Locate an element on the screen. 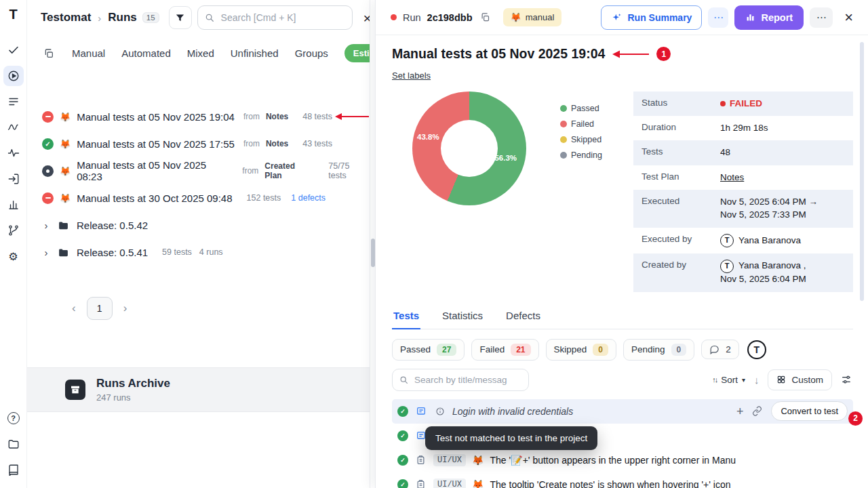 The height and width of the screenshot is (488, 868). filter-chip-skipped: Skipped0 is located at coordinates (581, 350).